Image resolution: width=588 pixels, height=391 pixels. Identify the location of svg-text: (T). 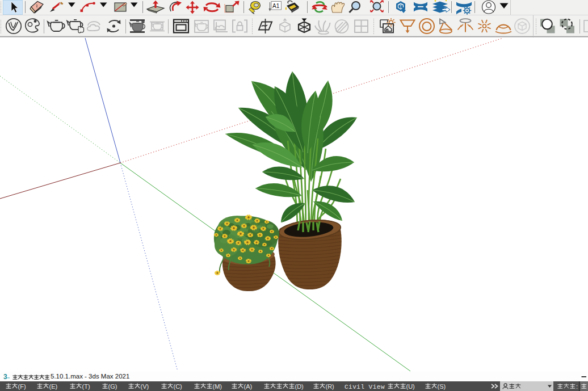
(86, 386).